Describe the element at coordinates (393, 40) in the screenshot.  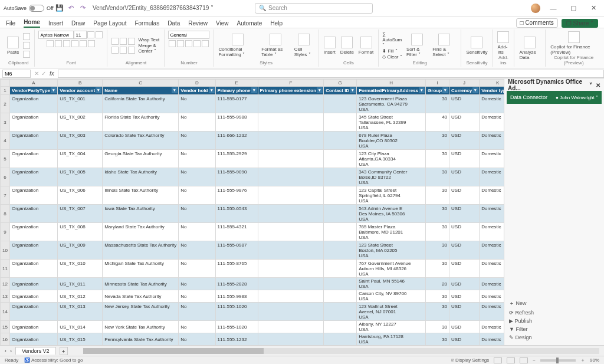
I see `autosum-button: ∑ AutoSum ˅` at that location.